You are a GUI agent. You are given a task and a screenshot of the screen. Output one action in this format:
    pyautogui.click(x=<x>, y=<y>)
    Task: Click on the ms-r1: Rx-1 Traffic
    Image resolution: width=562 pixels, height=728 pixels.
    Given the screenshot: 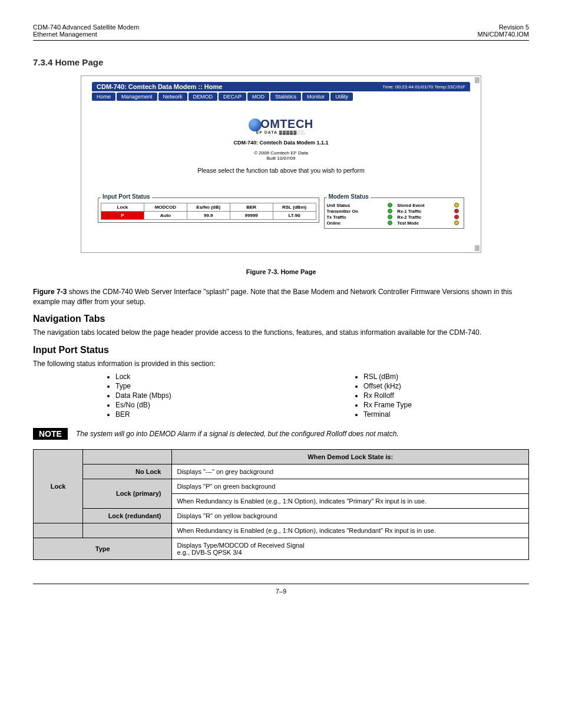 What is the action you would take?
    pyautogui.click(x=424, y=211)
    